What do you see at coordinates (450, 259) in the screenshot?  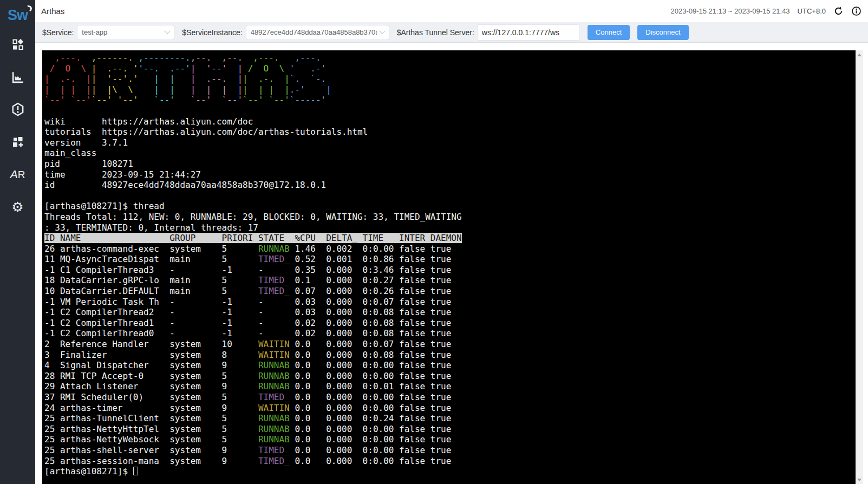 I see `thread-table-row: 11 MQ-AsyncTraceDispat main 5 TIMED_ 0.5…` at bounding box center [450, 259].